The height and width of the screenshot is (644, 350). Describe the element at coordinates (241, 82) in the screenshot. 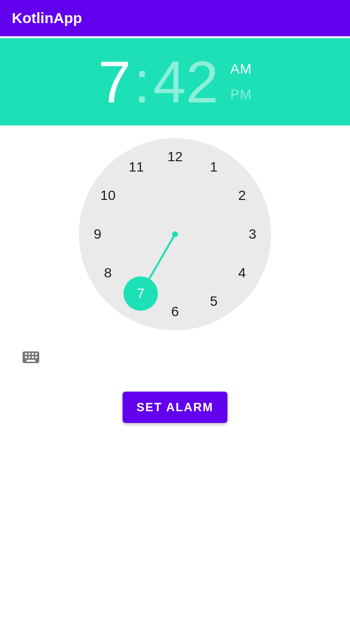

I see `ampm-toggle: AM PM` at that location.